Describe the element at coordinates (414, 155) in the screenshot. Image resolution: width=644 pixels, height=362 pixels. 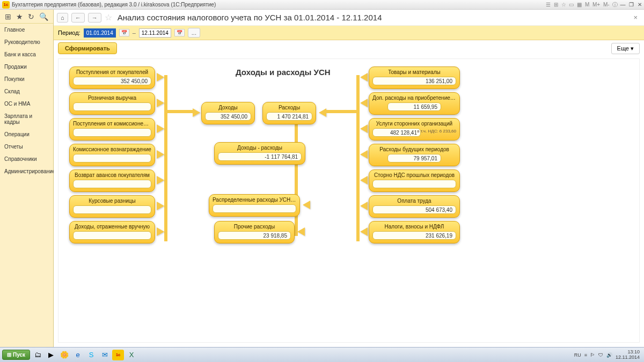
I see `diagram-block: Расходы будущих периодов 79 957,01` at that location.